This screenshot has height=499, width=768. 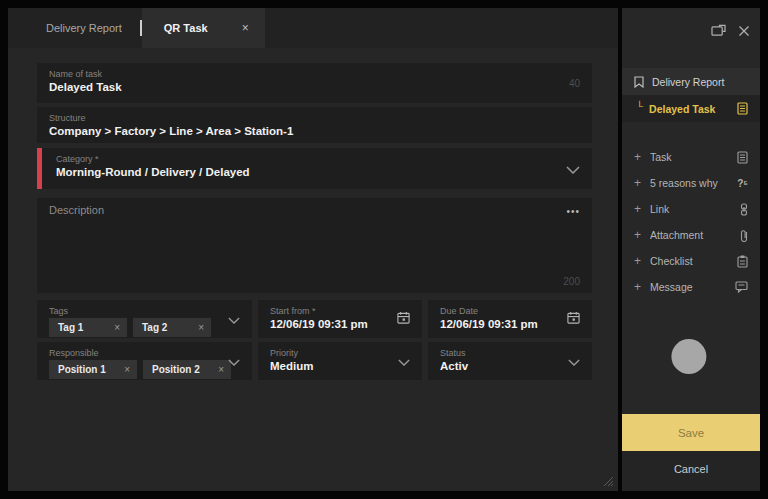 What do you see at coordinates (238, 28) in the screenshot?
I see `tab-close-icon: ×` at bounding box center [238, 28].